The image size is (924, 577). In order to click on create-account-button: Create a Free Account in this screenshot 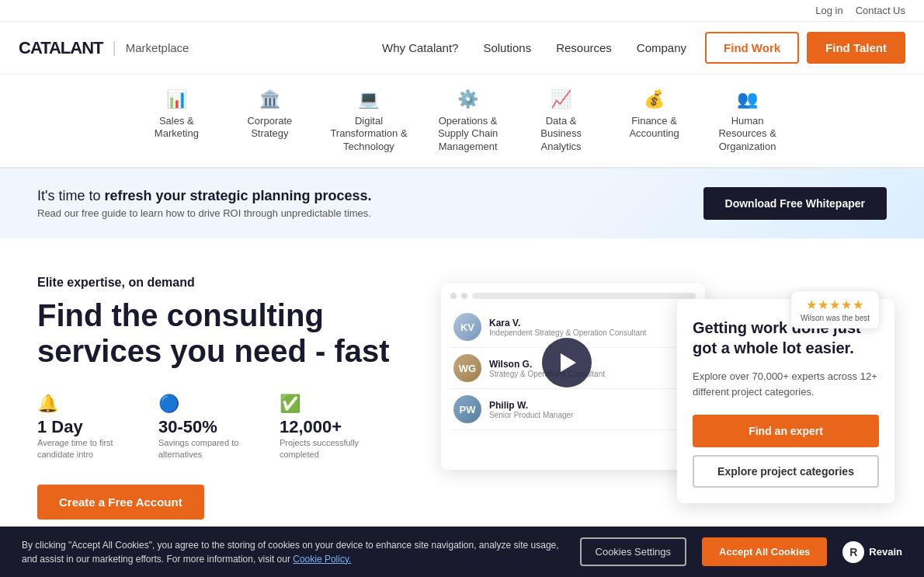, I will do `click(121, 502)`.